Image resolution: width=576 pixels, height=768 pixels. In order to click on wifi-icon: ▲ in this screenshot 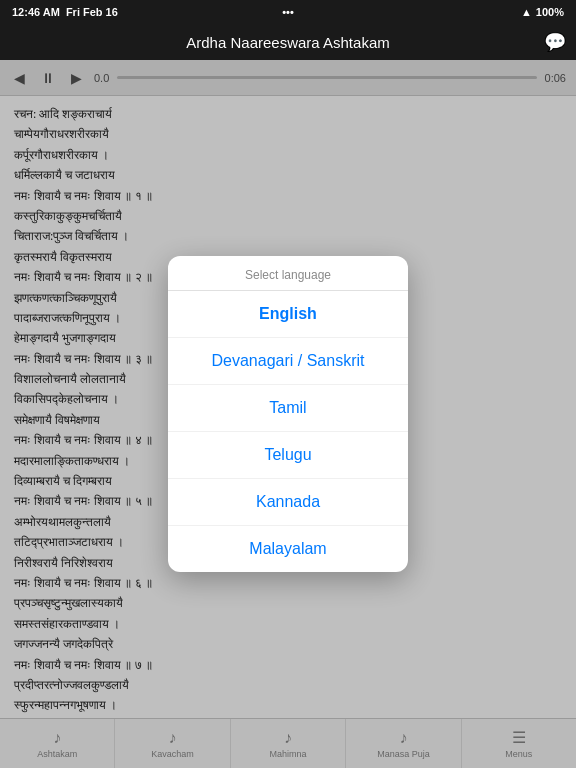, I will do `click(526, 12)`.